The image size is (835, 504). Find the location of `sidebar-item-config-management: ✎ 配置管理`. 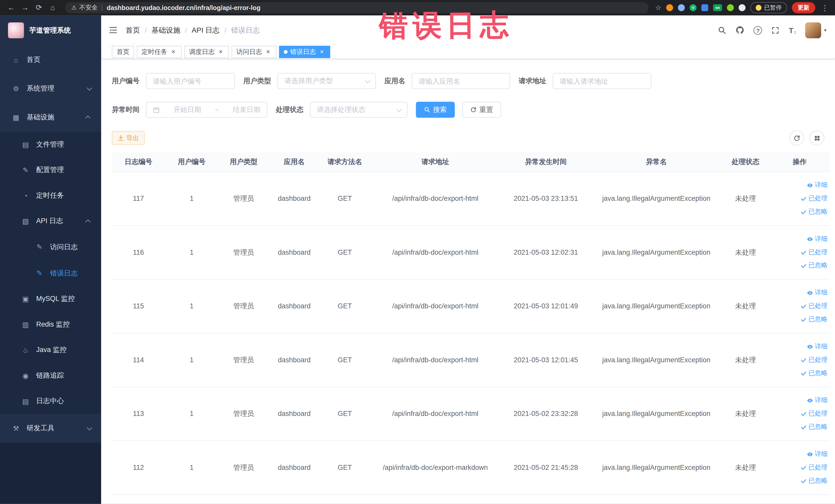

sidebar-item-config-management: ✎ 配置管理 is located at coordinates (50, 170).